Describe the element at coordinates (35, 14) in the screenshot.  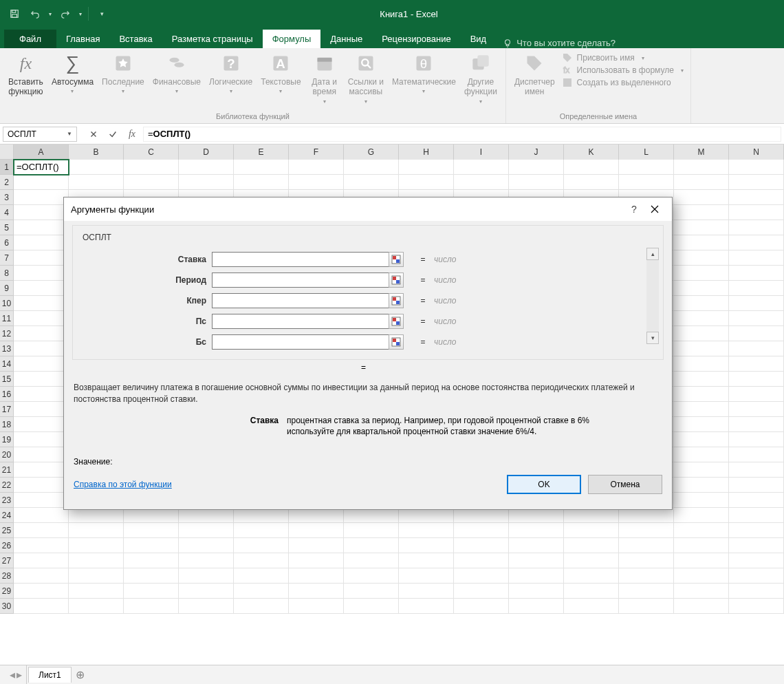
I see `undo-icon` at that location.